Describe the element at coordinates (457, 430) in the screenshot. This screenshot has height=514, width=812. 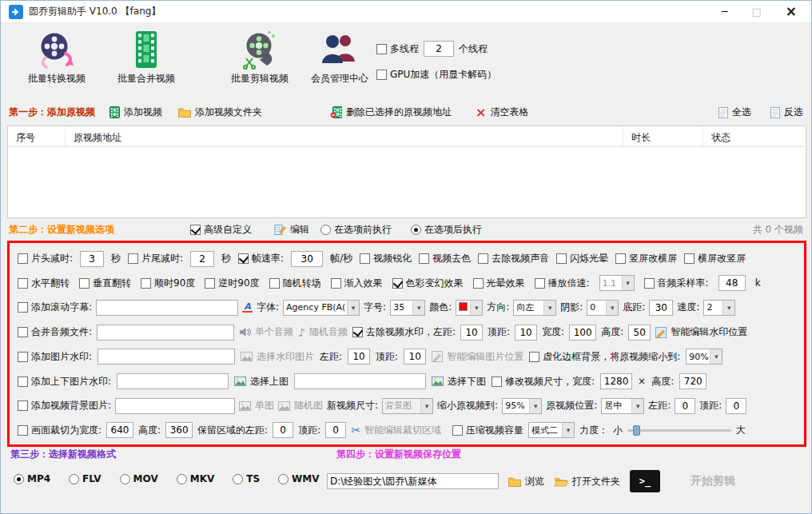
I see `compress-checkbox` at that location.